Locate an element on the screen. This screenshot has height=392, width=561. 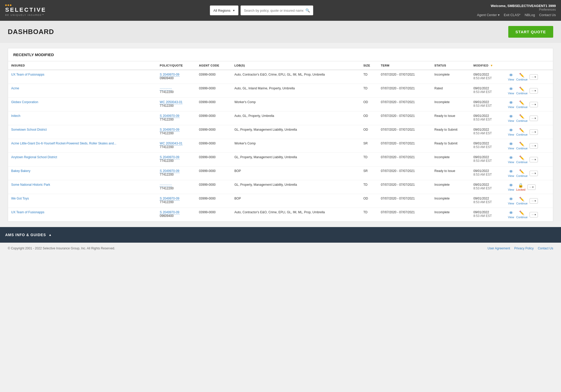
insured-link: Acme Little-Giant Do-It-Yourself Rocket-… is located at coordinates (64, 143).